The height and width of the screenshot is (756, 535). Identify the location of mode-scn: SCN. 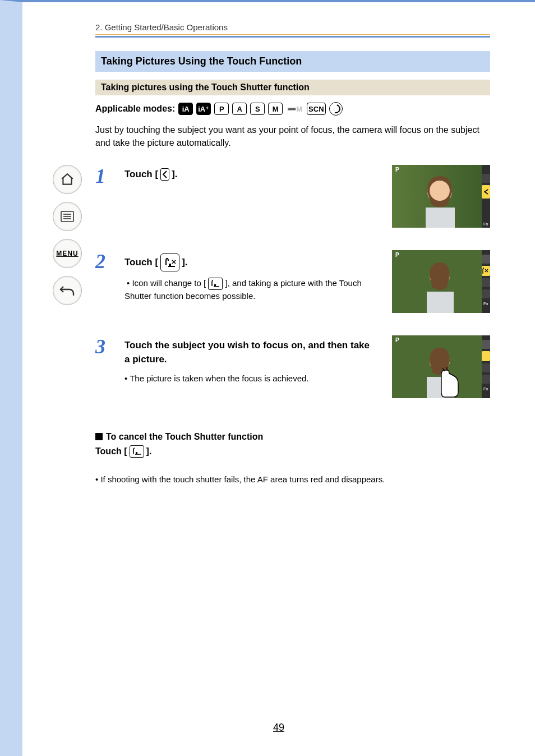
(316, 109).